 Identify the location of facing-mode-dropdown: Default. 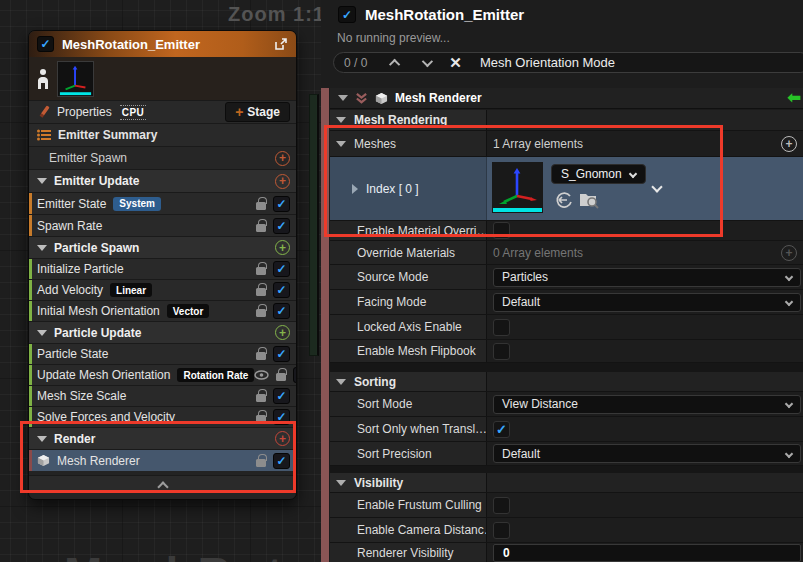
(647, 302).